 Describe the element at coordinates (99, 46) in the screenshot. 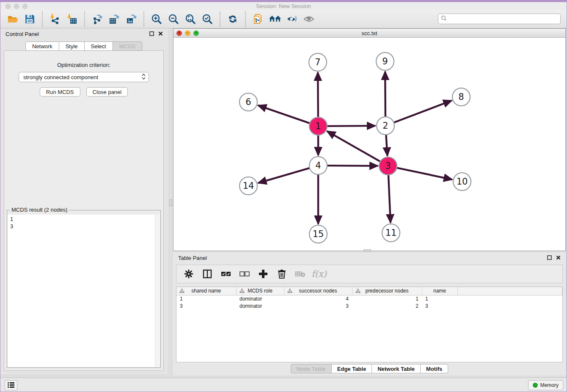

I see `tab-select: Select` at that location.